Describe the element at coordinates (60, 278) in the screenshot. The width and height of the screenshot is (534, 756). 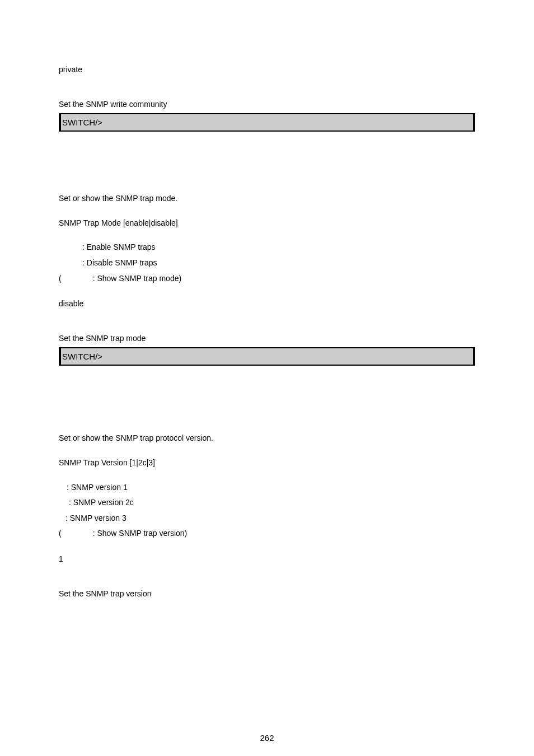
I see `paren-open-2: (` at that location.